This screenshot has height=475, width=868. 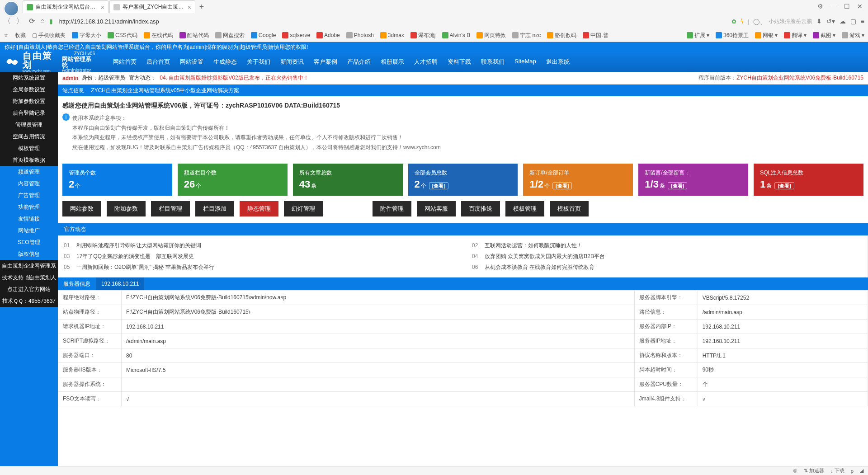 I want to click on sidebar-item-features: 功能管理, so click(x=29, y=207).